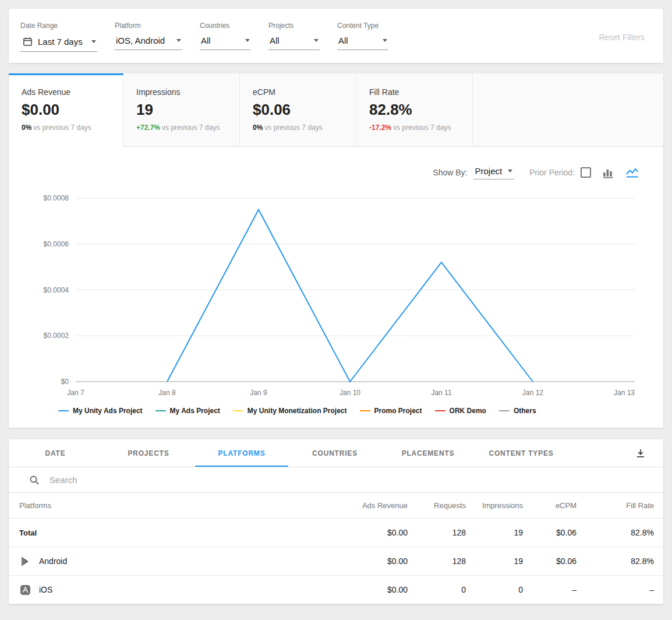 This screenshot has height=620, width=672. What do you see at coordinates (336, 480) in the screenshot?
I see `table-search-row` at bounding box center [336, 480].